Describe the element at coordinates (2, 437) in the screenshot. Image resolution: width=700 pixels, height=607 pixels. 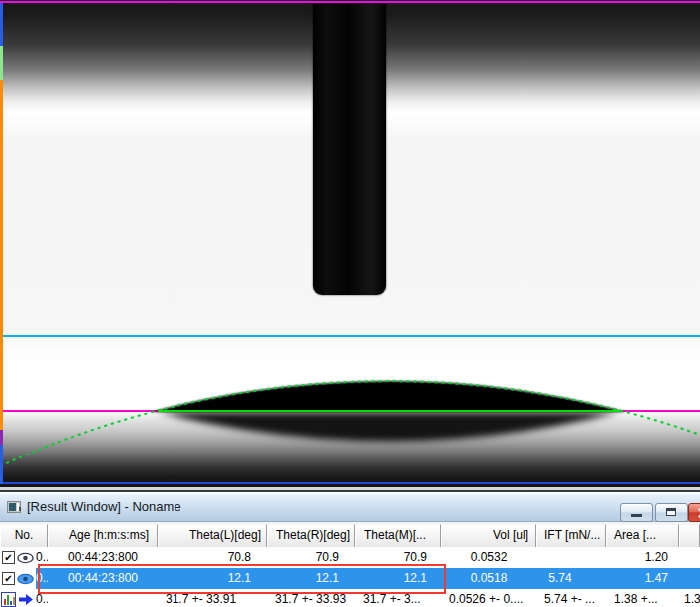
I see `edge-marker-purple` at that location.